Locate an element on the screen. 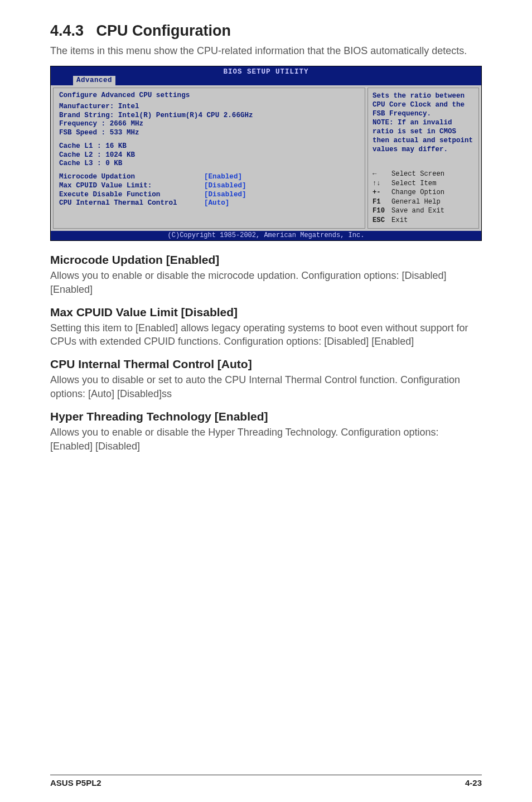  footer-page-number: 4-23 is located at coordinates (473, 783).